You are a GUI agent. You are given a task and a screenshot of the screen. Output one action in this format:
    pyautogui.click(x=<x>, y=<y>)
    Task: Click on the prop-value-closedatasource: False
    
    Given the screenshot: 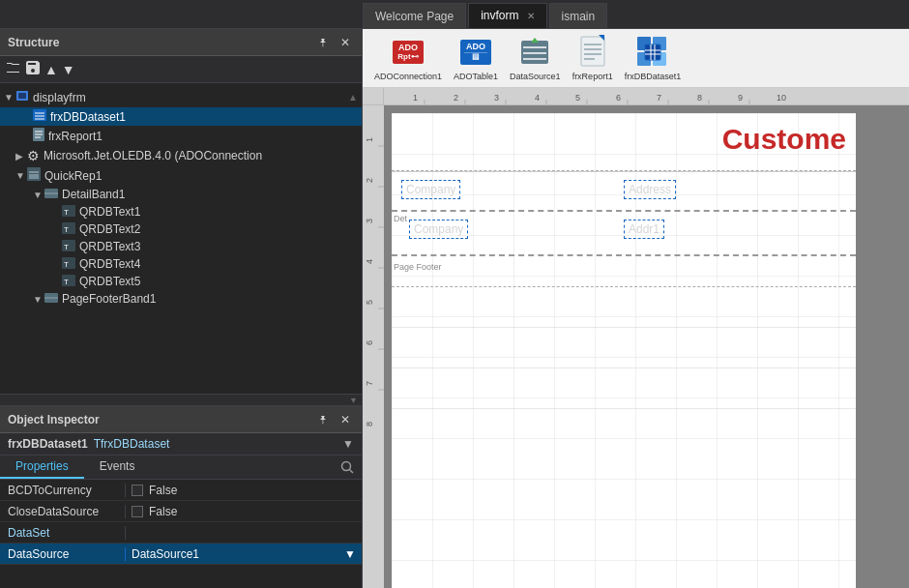 What is the action you would take?
    pyautogui.click(x=244, y=512)
    